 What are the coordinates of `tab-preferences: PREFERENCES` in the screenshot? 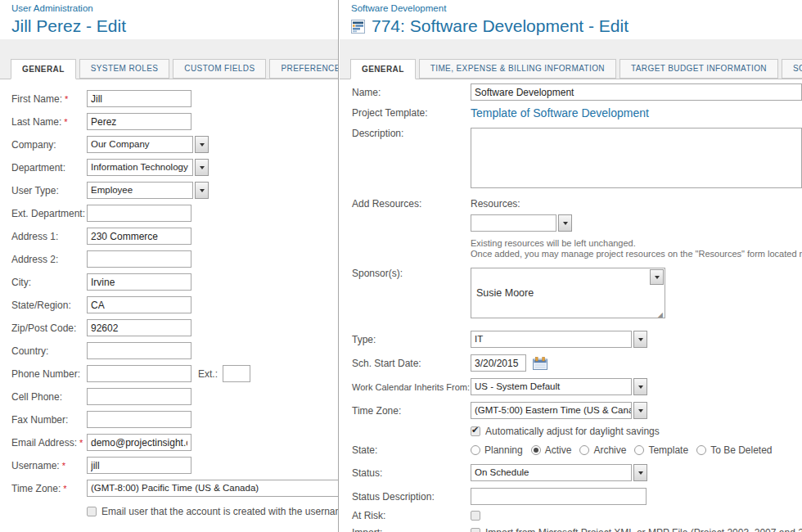 It's located at (304, 69).